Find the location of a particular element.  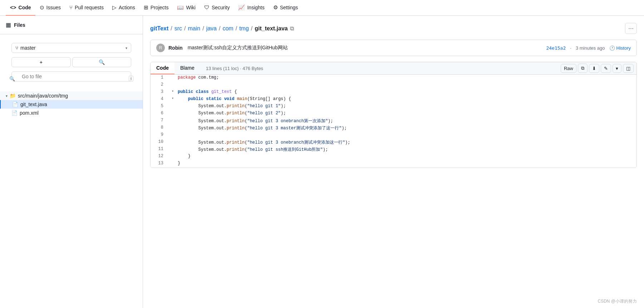

line-number-5: 5 is located at coordinates (160, 106).